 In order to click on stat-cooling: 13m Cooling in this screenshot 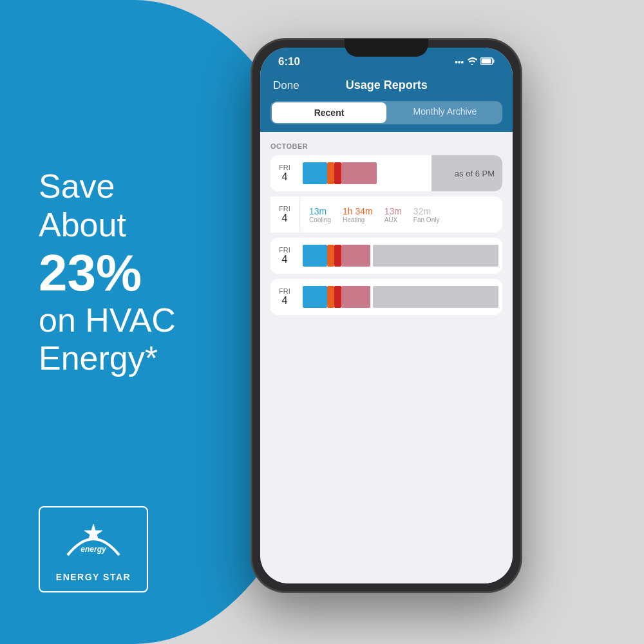, I will do `click(318, 215)`.